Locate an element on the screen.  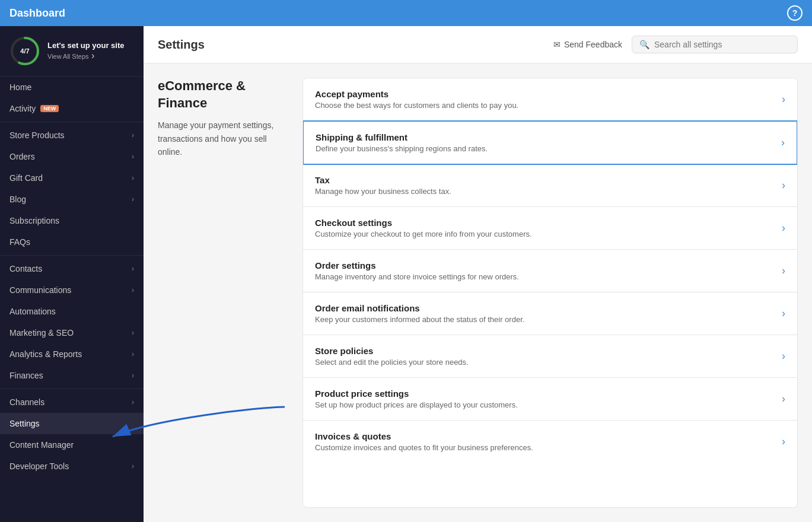
settings-item-content-checkout-settings: Checkout settingsCustomize your checkout… is located at coordinates (423, 228).